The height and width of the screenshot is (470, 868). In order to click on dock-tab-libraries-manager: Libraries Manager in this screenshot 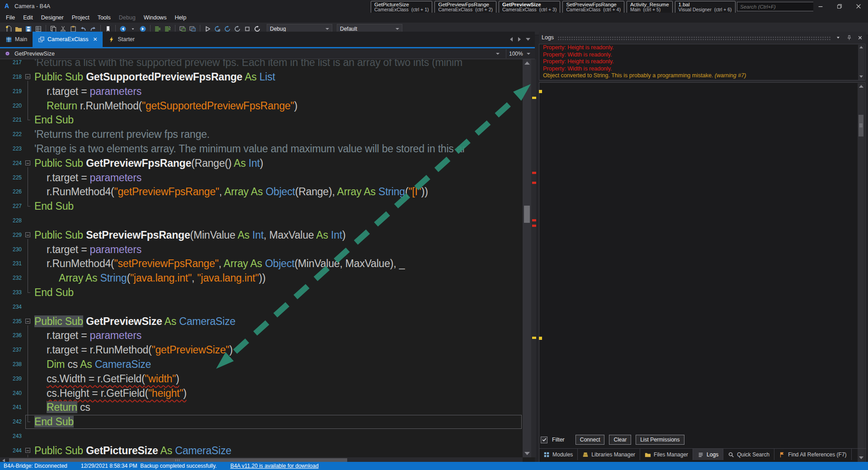, I will do `click(609, 455)`.